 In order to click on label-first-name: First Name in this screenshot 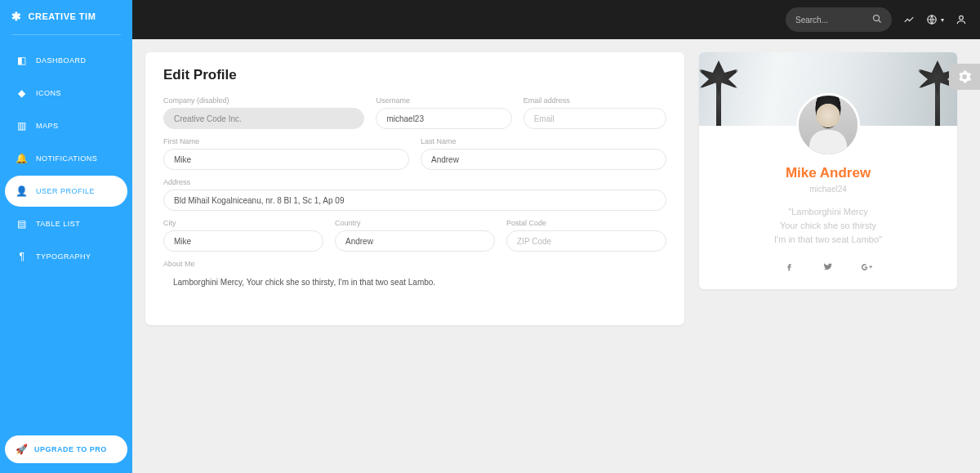, I will do `click(286, 141)`.